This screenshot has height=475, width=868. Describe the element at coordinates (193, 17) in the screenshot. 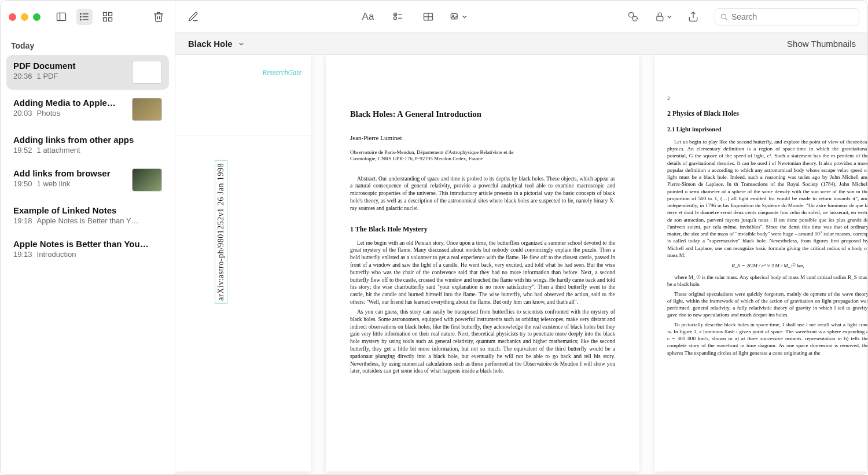

I see `new-note-icon` at that location.